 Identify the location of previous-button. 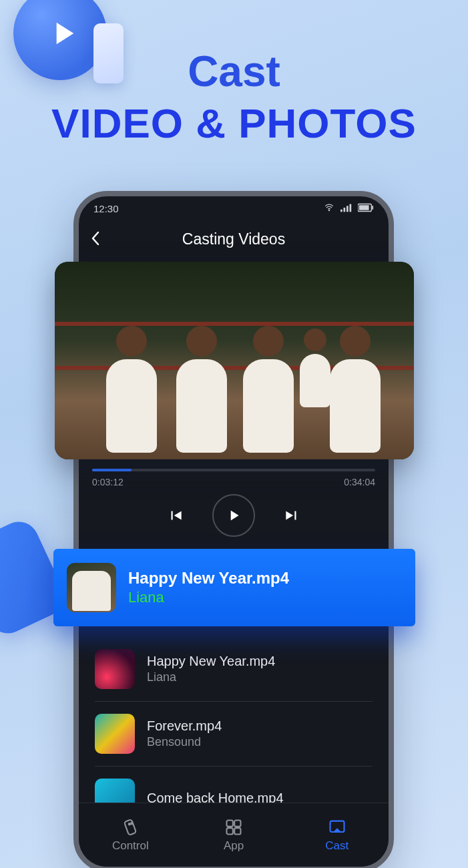
(176, 515).